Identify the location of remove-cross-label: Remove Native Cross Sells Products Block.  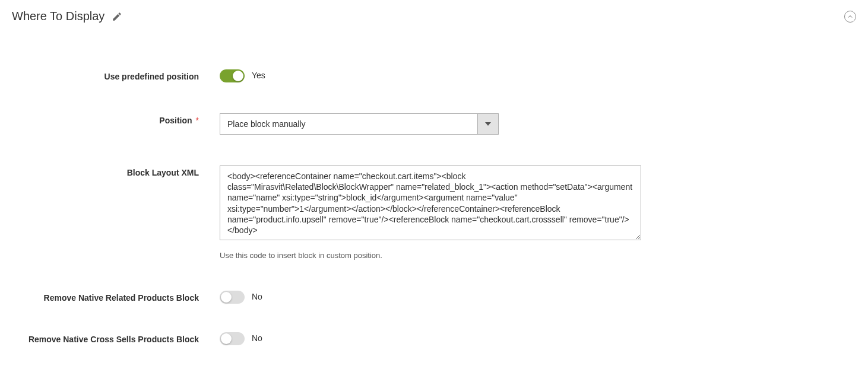
(116, 338).